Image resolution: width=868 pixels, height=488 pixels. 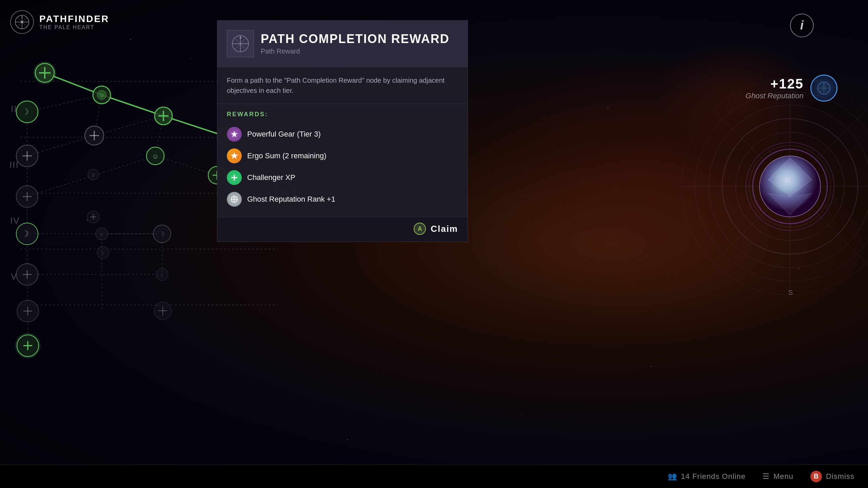 I want to click on reward-icon-ghost-rep, so click(x=234, y=199).